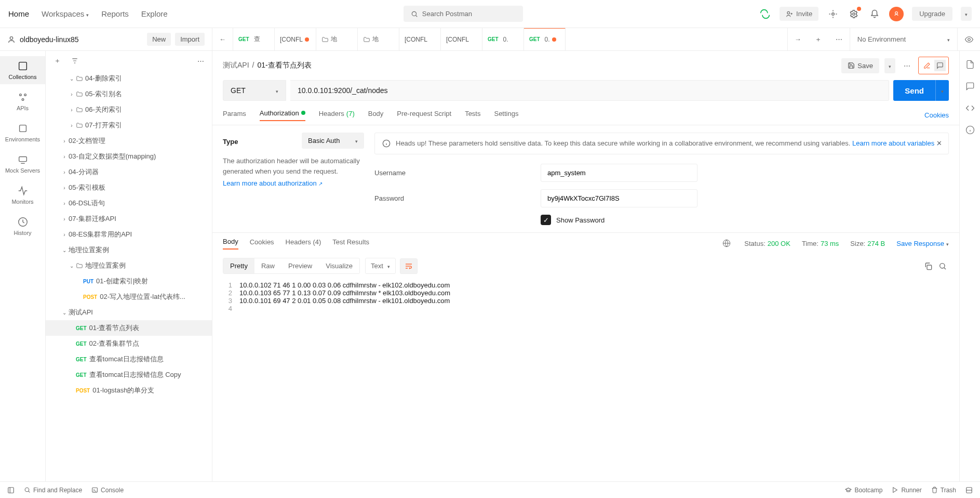  What do you see at coordinates (129, 281) in the screenshot?
I see `tree-item: PUT01-创建索引|映射` at bounding box center [129, 281].